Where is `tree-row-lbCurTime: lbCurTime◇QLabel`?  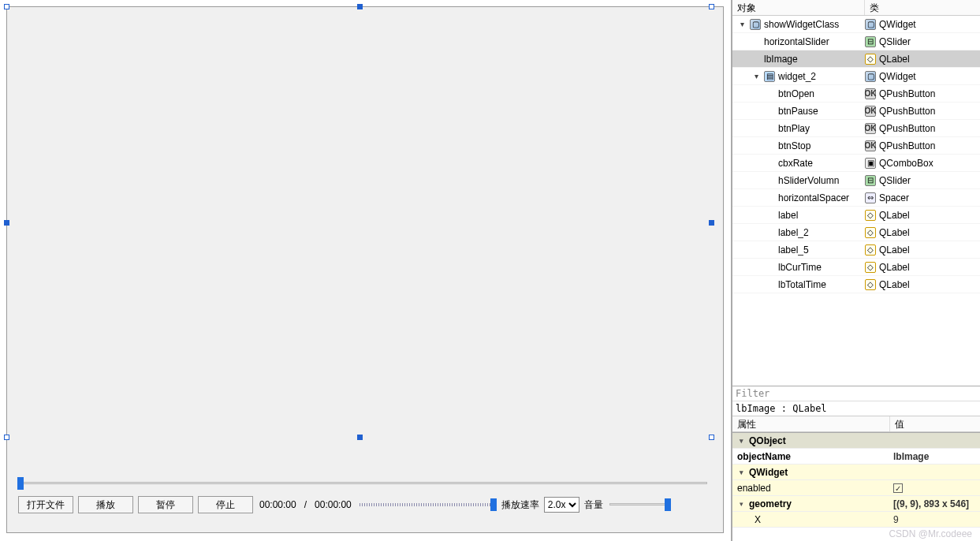 tree-row-lbCurTime: lbCurTime◇QLabel is located at coordinates (856, 267).